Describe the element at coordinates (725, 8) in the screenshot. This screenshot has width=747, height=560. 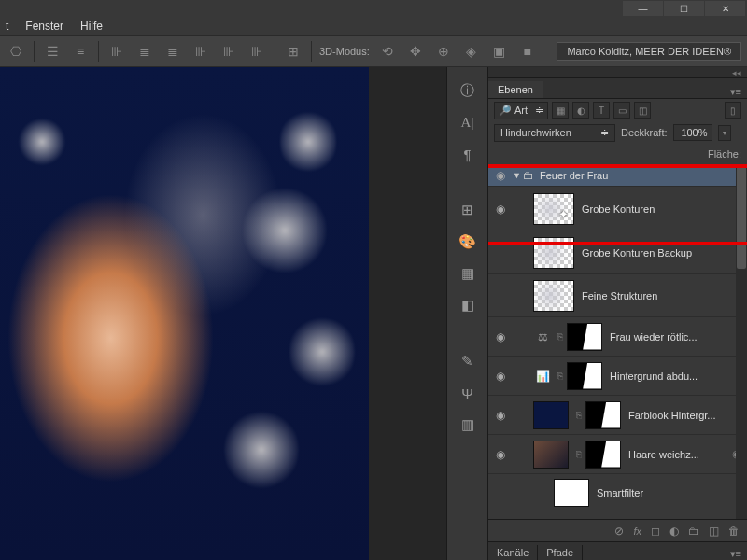
I see `window-close-button: ✕` at that location.